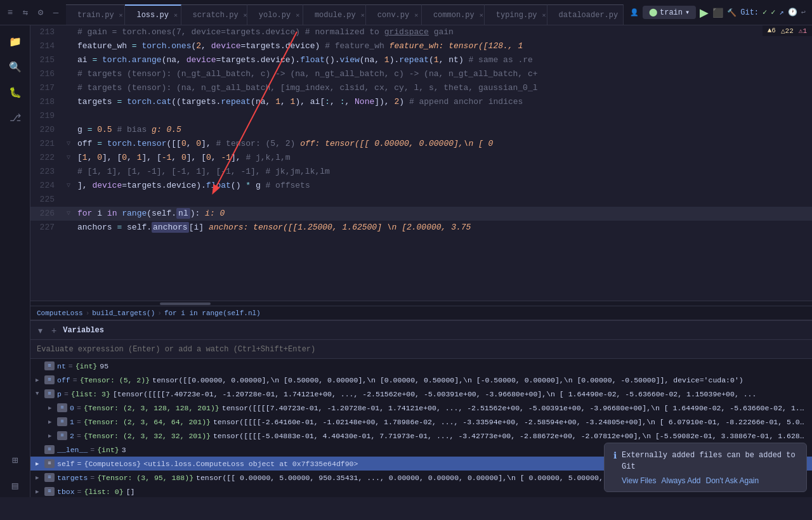  I want to click on swap-icon: ⇆, so click(25, 13).